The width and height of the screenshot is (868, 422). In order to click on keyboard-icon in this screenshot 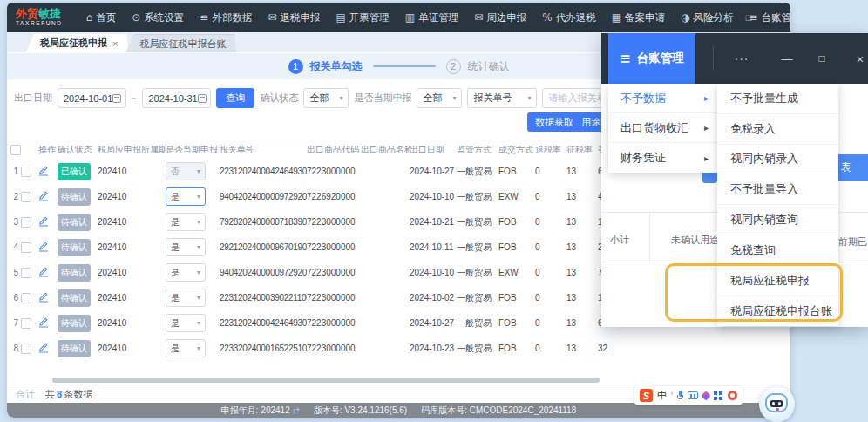, I will do `click(693, 396)`.